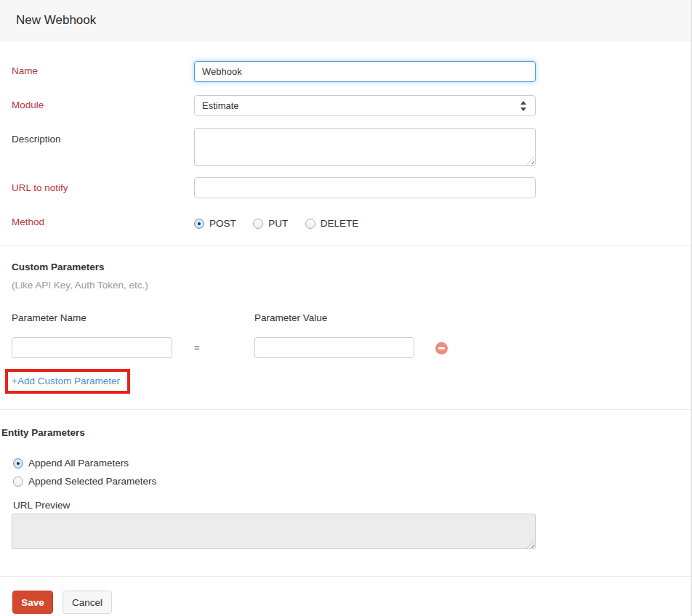 The height and width of the screenshot is (616, 692). Describe the element at coordinates (40, 187) in the screenshot. I see `url-label: URL to notify` at that location.